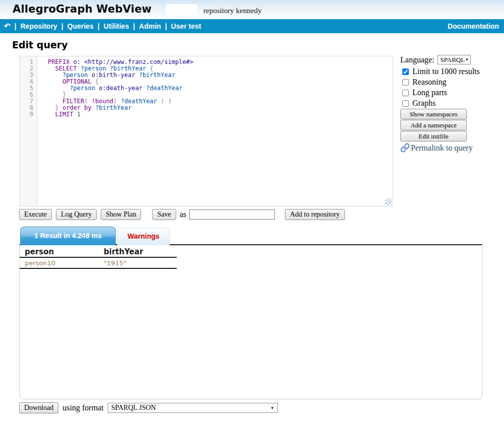  Describe the element at coordinates (446, 72) in the screenshot. I see `checkbox-label: Limit to 1000 results` at that location.